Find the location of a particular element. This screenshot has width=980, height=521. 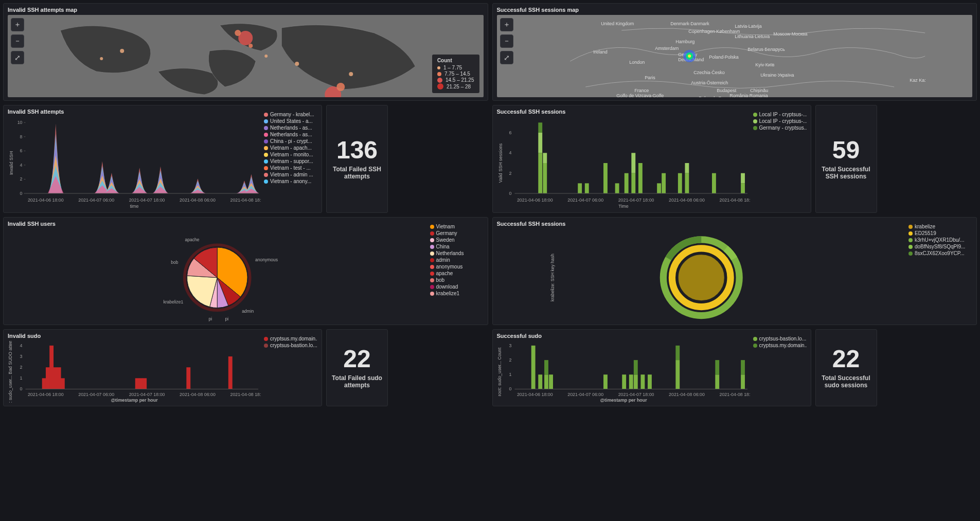

svg-text: Belarus·Беларусь is located at coordinates (767, 49).